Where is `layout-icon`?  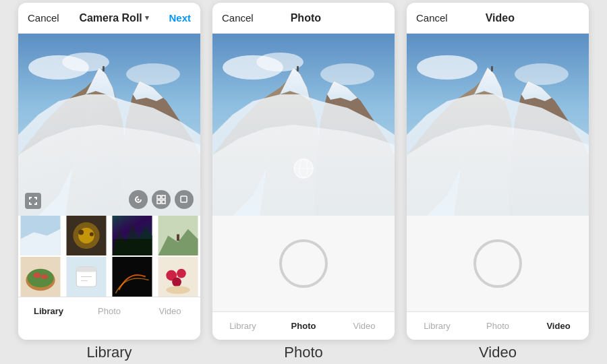 layout-icon is located at coordinates (161, 200).